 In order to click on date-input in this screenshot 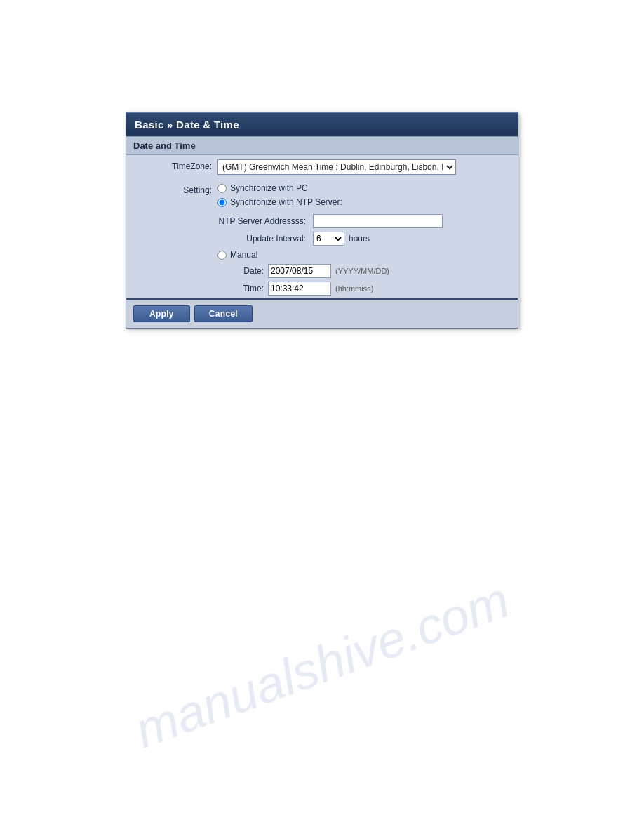, I will do `click(300, 271)`.